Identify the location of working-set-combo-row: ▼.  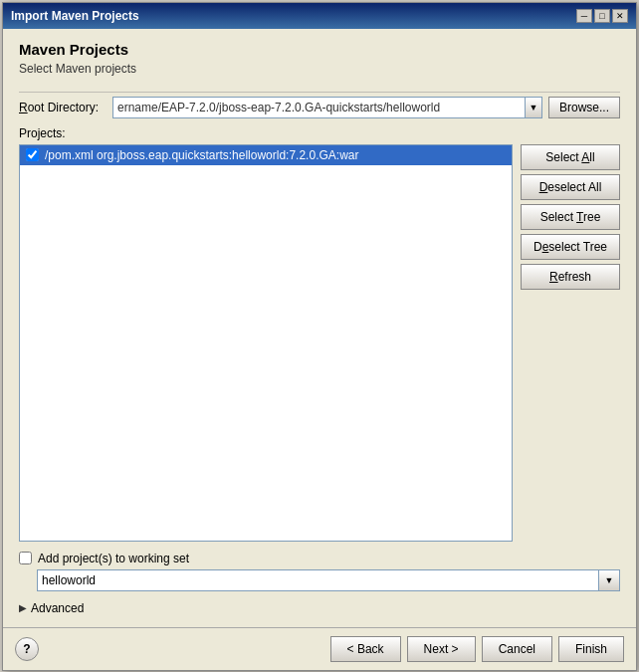
(328, 580).